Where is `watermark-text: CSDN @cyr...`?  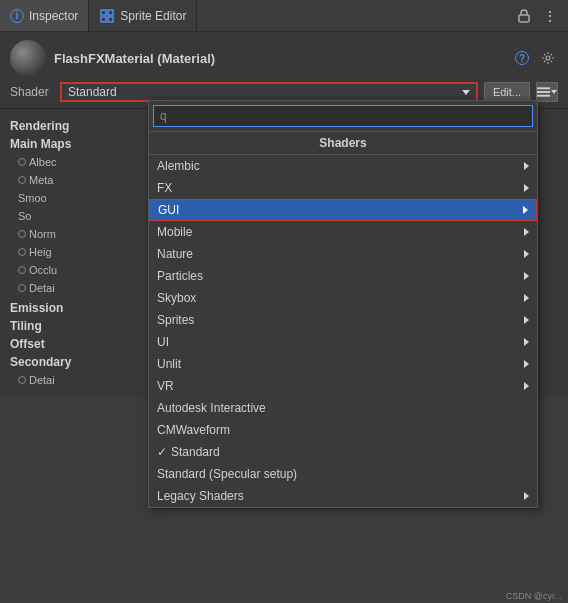 watermark-text: CSDN @cyr... is located at coordinates (534, 596).